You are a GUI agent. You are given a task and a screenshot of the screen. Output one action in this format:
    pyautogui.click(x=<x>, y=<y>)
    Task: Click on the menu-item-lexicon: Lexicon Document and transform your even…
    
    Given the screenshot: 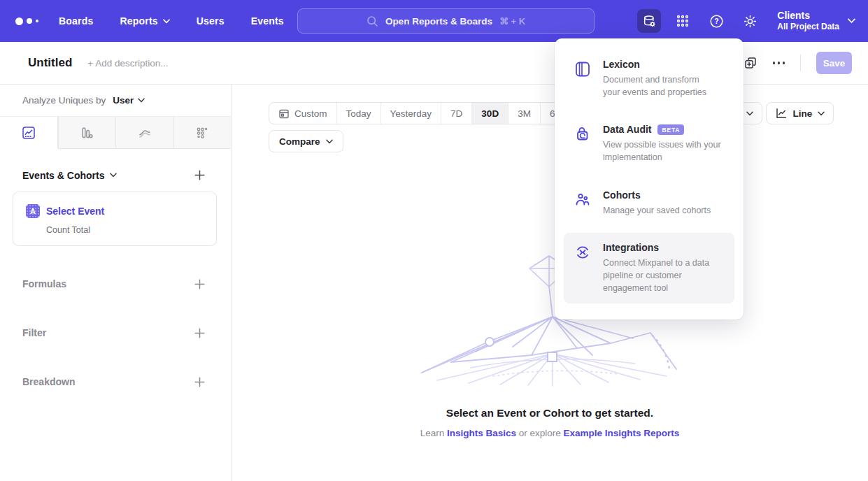 What is the action you would take?
    pyautogui.click(x=649, y=78)
    